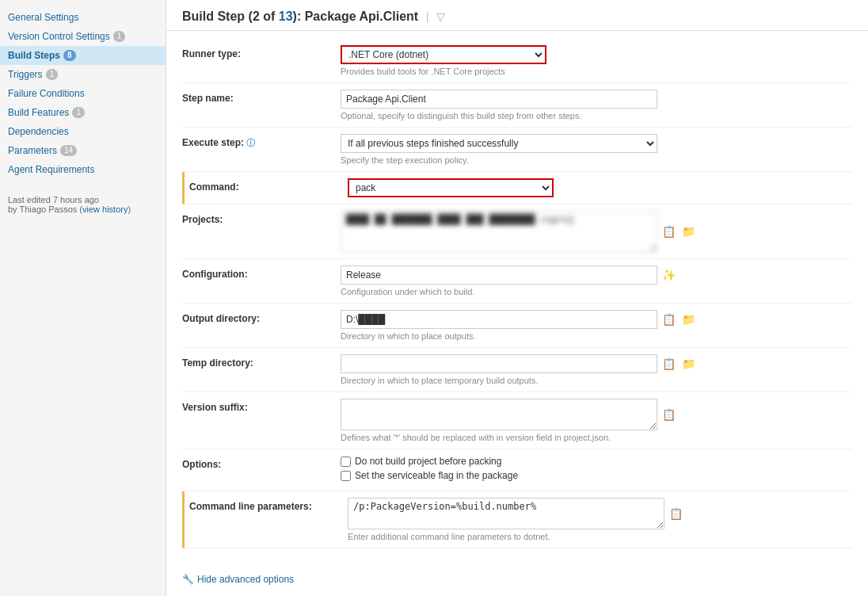 The height and width of the screenshot is (596, 868). I want to click on temp-directory-label: Temp directory:, so click(261, 361).